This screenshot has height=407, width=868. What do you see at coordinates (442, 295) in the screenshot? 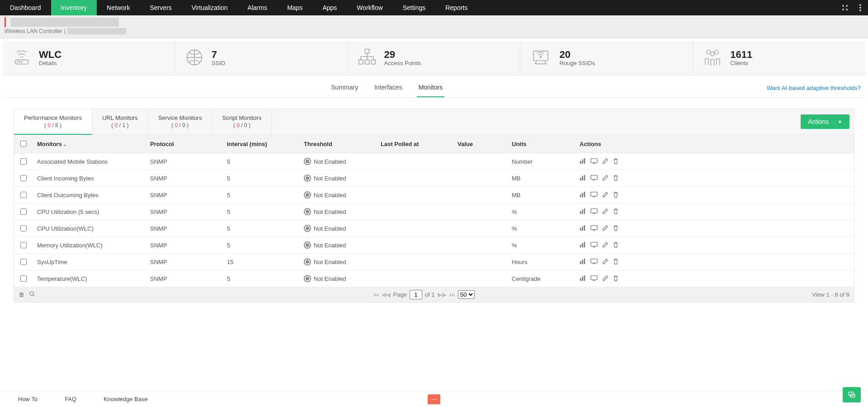
I see `next-page-icon: ▶▶` at bounding box center [442, 295].